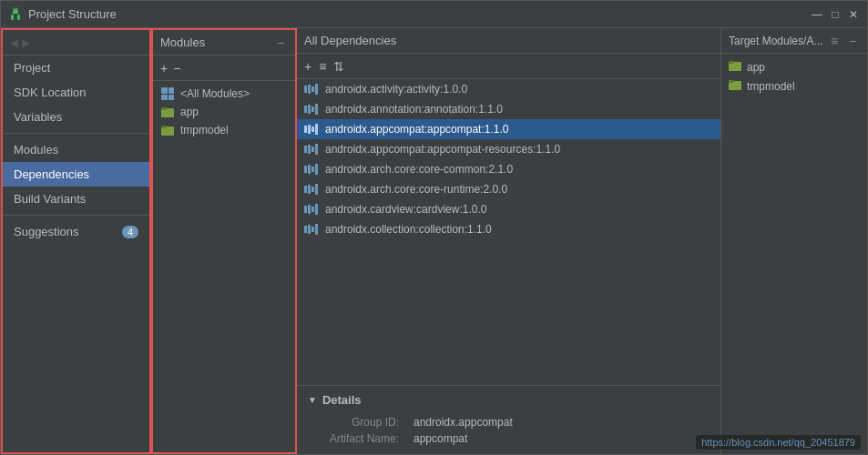  Describe the element at coordinates (350, 40) in the screenshot. I see `deps-title: All Dependencies` at that location.